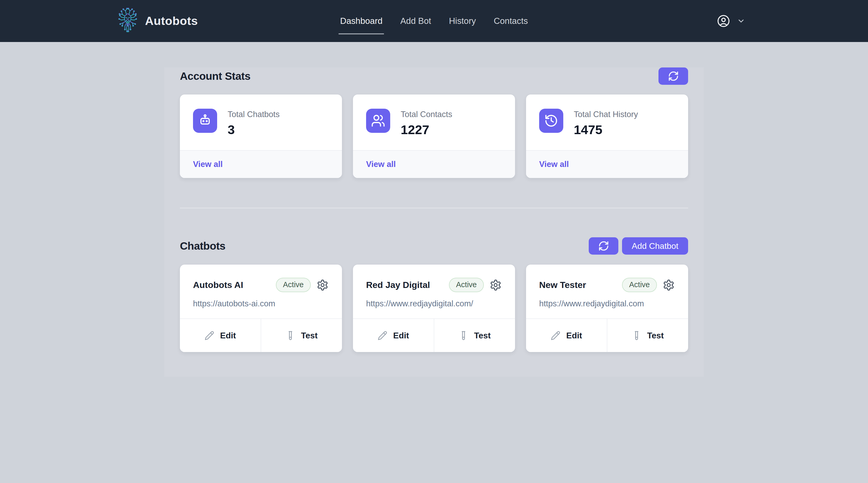  What do you see at coordinates (205, 121) in the screenshot?
I see `bot-icon` at bounding box center [205, 121].